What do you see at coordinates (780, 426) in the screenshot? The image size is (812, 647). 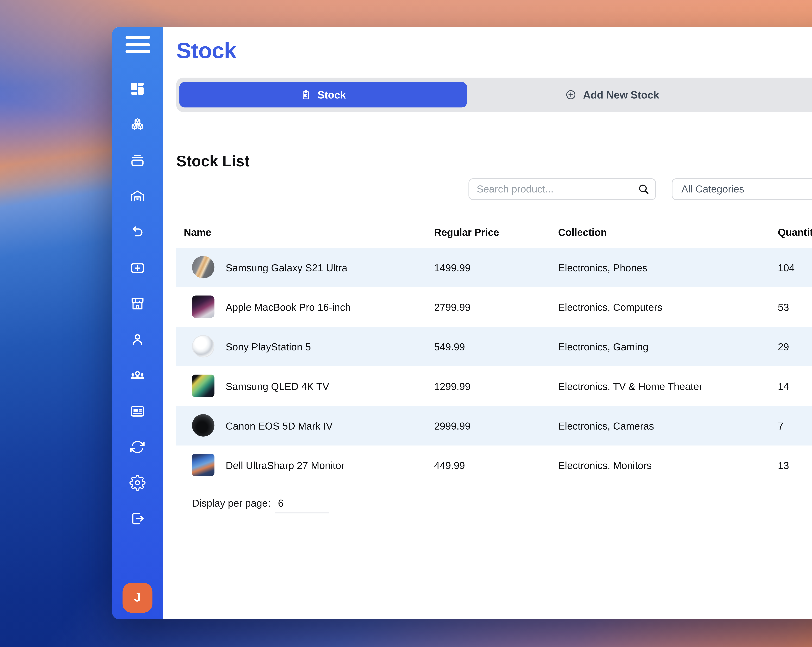 I see `product-quantity: 7` at bounding box center [780, 426].